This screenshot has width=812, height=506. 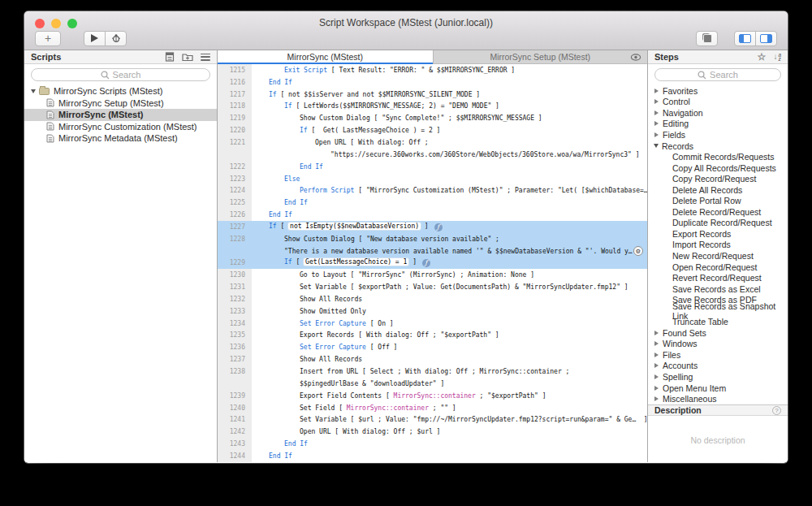 What do you see at coordinates (120, 75) in the screenshot?
I see `scripts-search-input: Search` at bounding box center [120, 75].